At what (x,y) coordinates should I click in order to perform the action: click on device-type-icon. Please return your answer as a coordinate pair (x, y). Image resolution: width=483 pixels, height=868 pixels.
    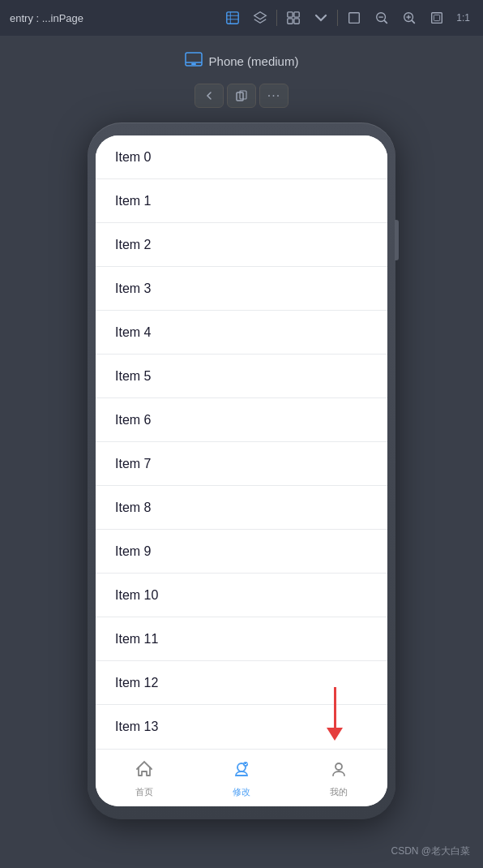
    Looking at the image, I should click on (194, 62).